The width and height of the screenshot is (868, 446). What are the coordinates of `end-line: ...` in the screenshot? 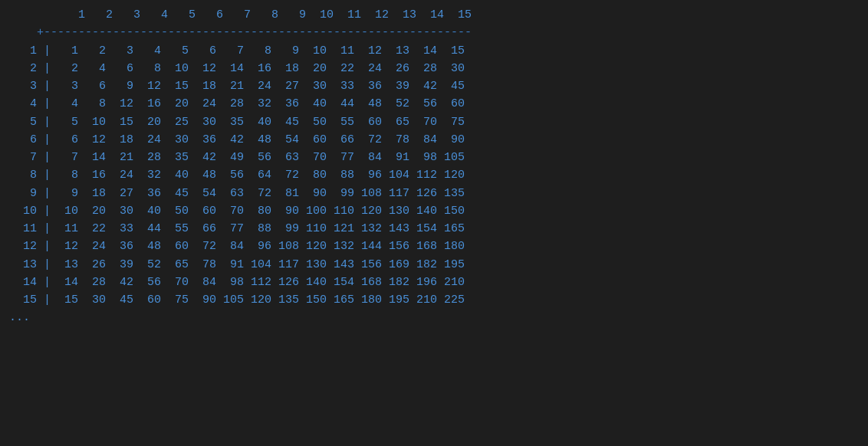 It's located at (434, 317).